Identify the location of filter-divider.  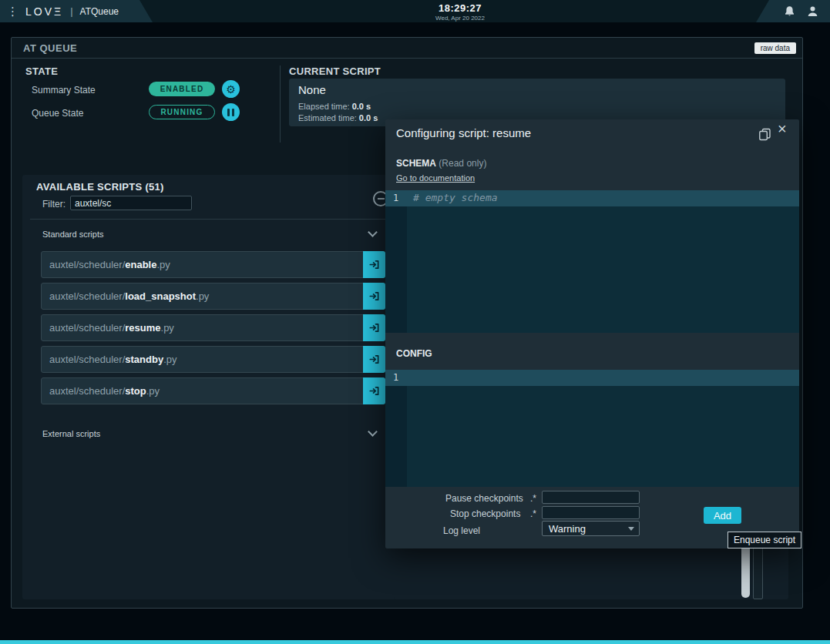
(210, 219).